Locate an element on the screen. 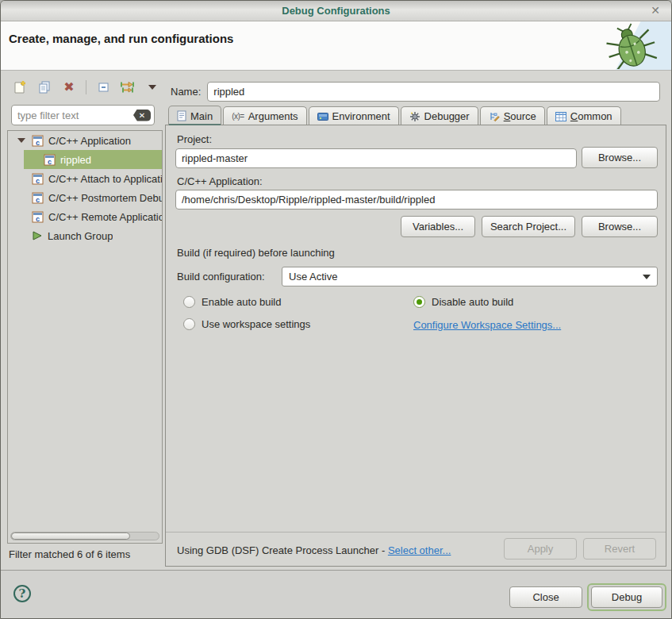  launcher-separator is located at coordinates (416, 532).